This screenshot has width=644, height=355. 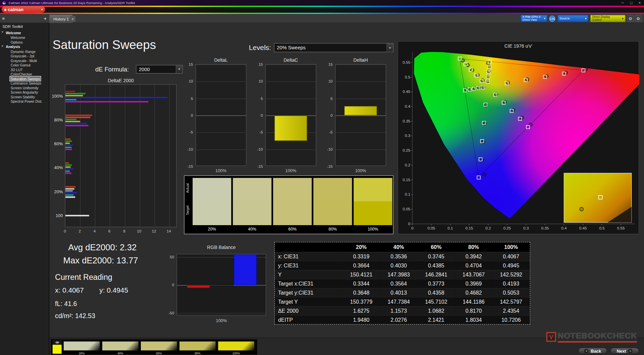 What do you see at coordinates (334, 48) in the screenshot?
I see `levels-select: 20% Sweeps ▾` at bounding box center [334, 48].